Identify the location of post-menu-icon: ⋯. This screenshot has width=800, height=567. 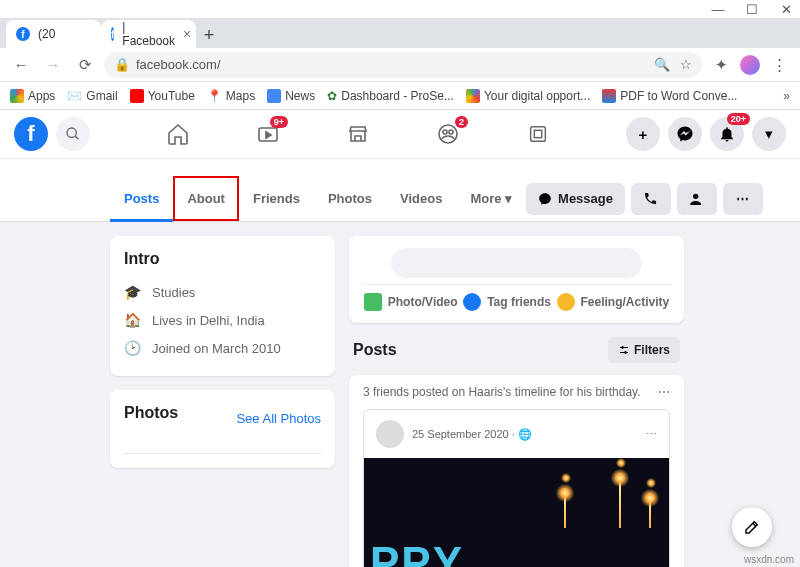
(652, 434).